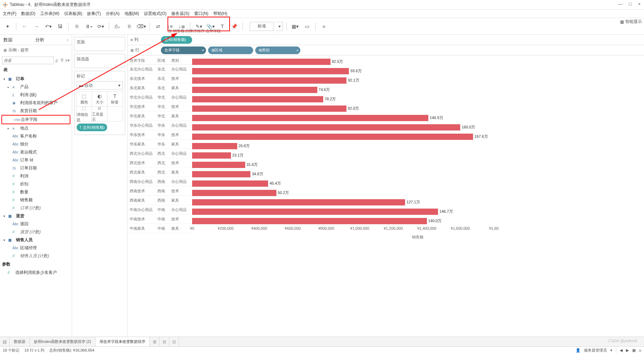 The image size is (644, 354). What do you see at coordinates (183, 50) in the screenshot?
I see `rows-pill-combined: 合并字段▾` at bounding box center [183, 50].